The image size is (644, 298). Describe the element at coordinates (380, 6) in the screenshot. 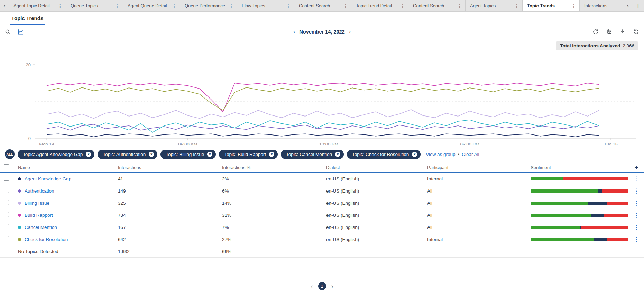

I see `tab-topic-trend-detail: Topic Trend Detail⋮` at that location.